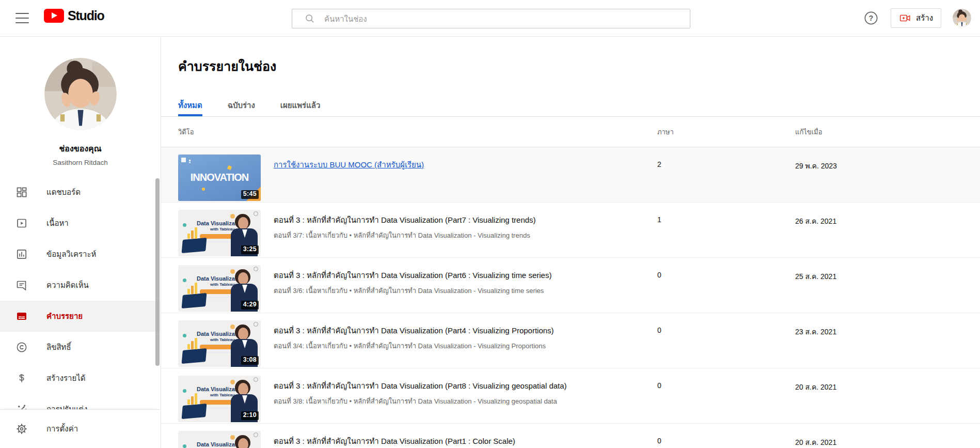 This screenshot has width=980, height=448. What do you see at coordinates (86, 16) in the screenshot?
I see `logo-text: Studio` at bounding box center [86, 16].